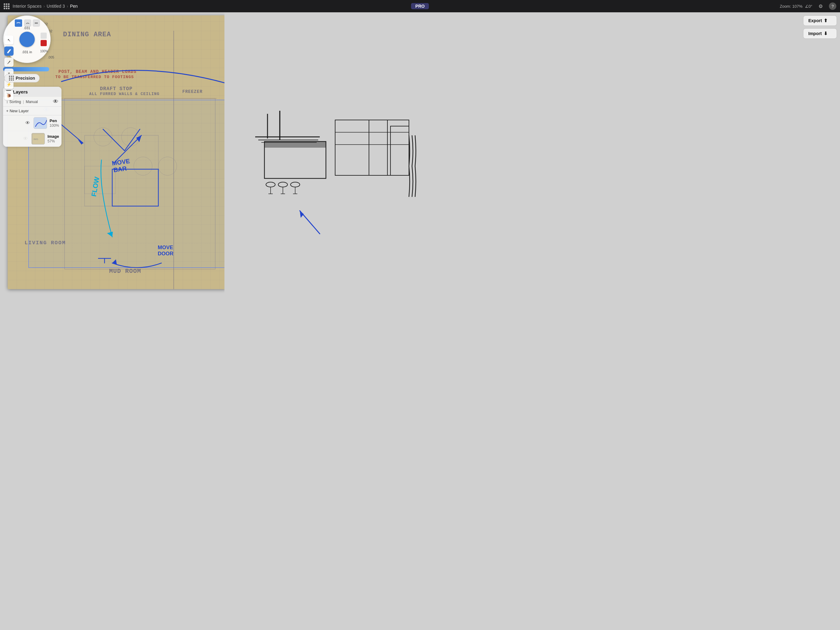  Describe the element at coordinates (329, 166) in the screenshot. I see `kitchen-sketch-svg` at that location.